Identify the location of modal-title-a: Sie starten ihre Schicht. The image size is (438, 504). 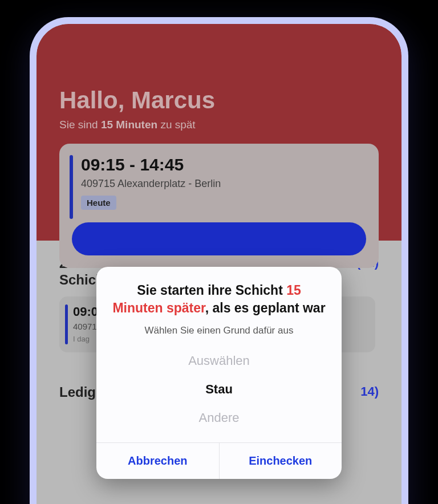
(212, 290).